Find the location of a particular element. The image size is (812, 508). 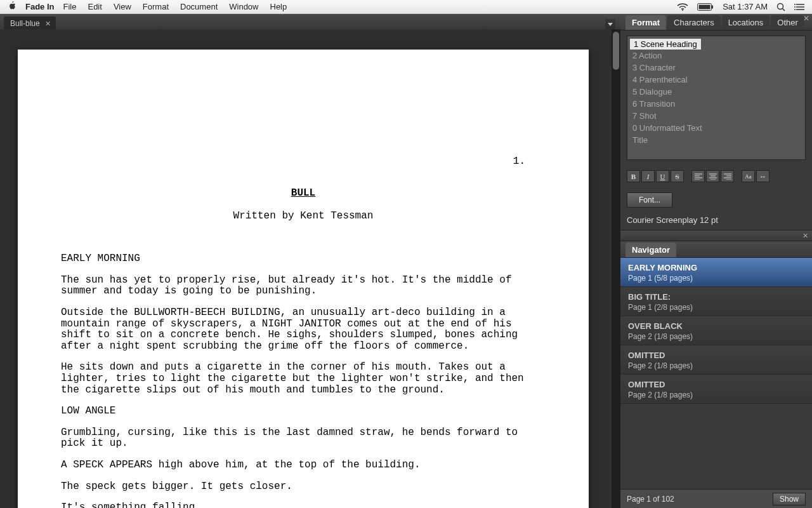

editor-scrollbar is located at coordinates (616, 269).